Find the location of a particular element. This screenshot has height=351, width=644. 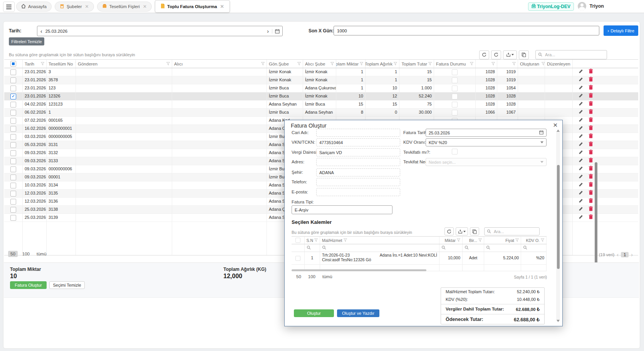

scroll-up-icon is located at coordinates (558, 131).